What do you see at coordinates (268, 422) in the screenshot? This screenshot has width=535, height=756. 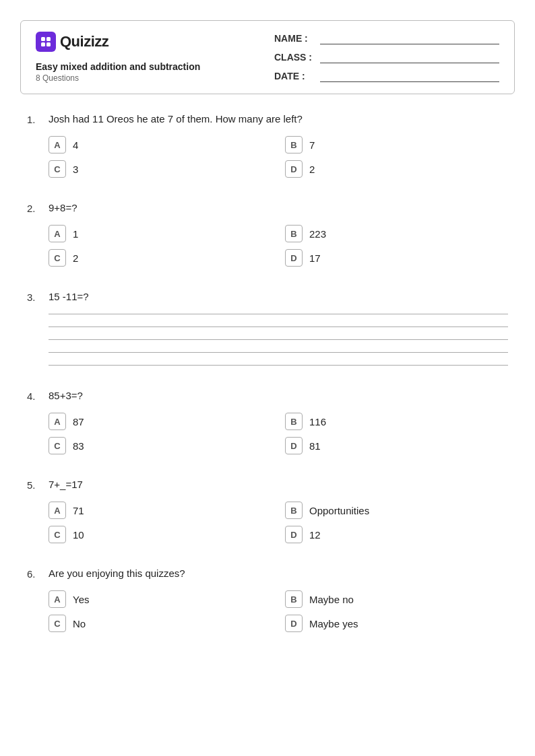 I see `question-block-4: 4.85+3=?A87B116C83D81` at bounding box center [268, 422].